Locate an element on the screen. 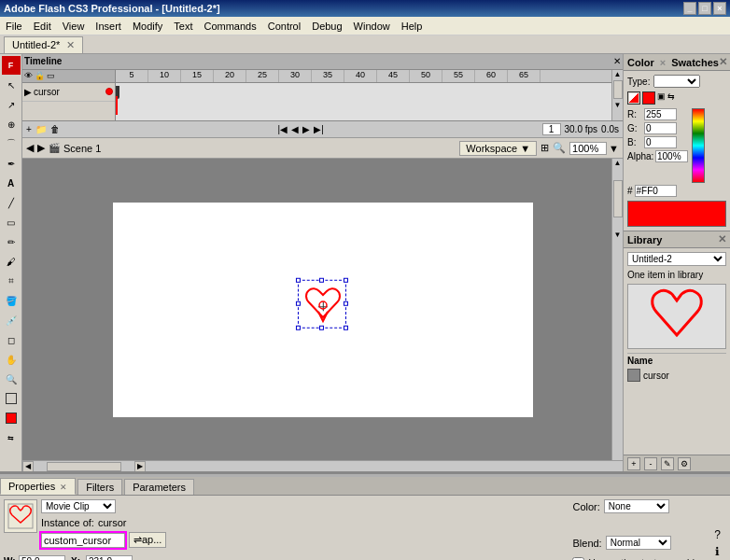 This screenshot has width=730, height=560. subselect-tool: ↗ is located at coordinates (11, 105).